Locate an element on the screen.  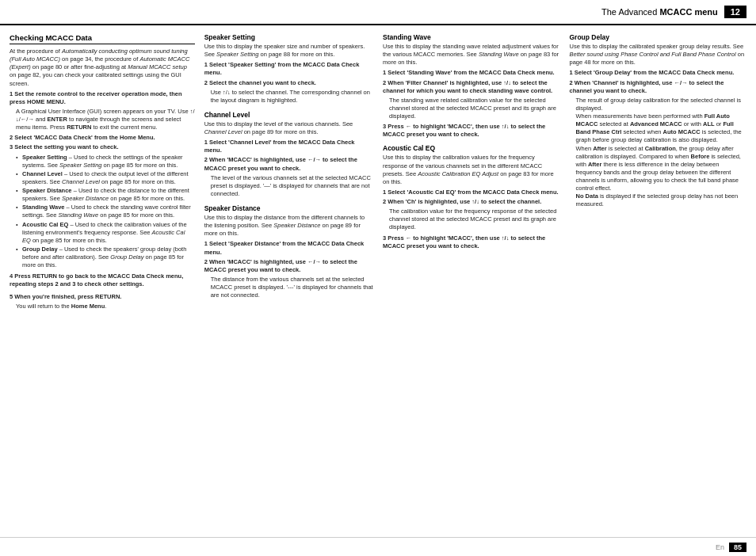
bullet-list: Speaker Setting – Used to check the sett… is located at coordinates (105, 212).